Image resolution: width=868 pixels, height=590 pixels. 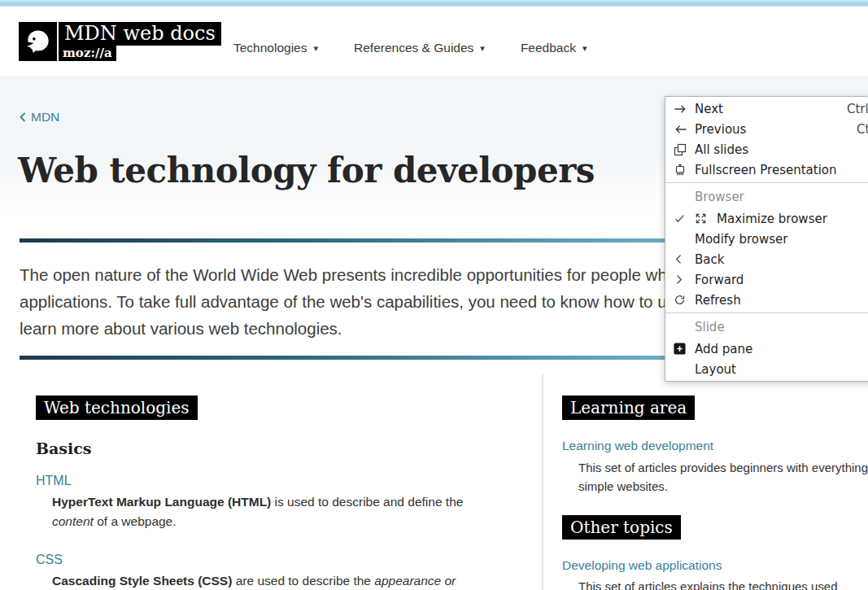 I want to click on main-nav: Technologies ▾ References & Guides ▾ Fee…, so click(x=410, y=48).